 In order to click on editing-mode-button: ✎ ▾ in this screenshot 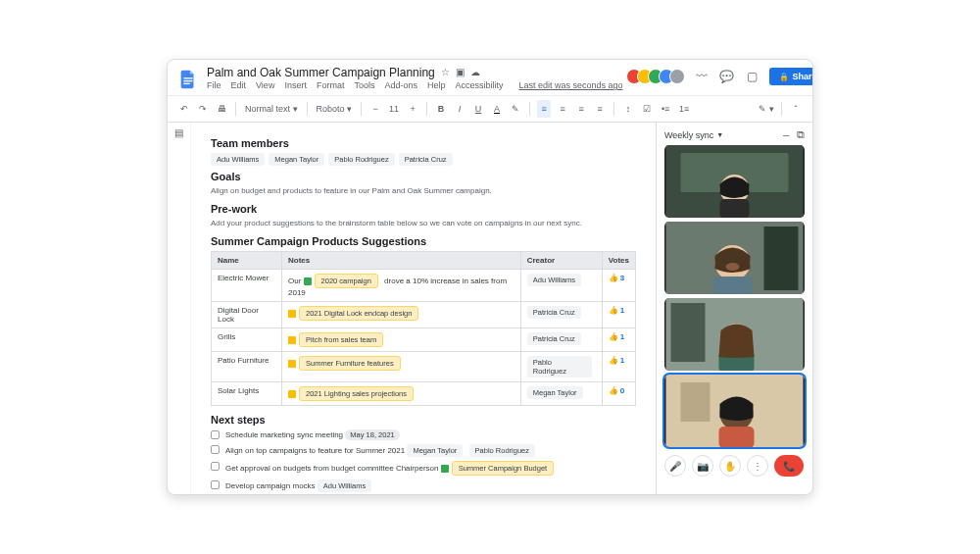, I will do `click(766, 109)`.